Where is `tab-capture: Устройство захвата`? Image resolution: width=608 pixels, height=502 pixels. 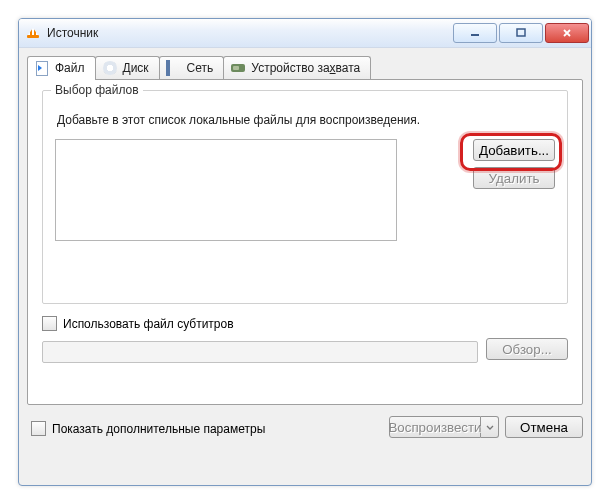
tab-capture: Устройство захвата is located at coordinates (297, 68).